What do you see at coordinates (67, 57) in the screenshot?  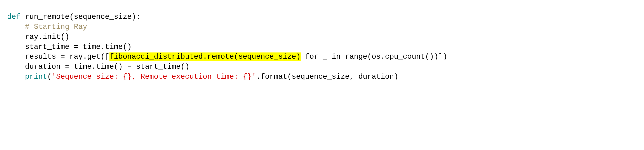 I see `code-line-5a: results = ray.get([` at bounding box center [67, 57].